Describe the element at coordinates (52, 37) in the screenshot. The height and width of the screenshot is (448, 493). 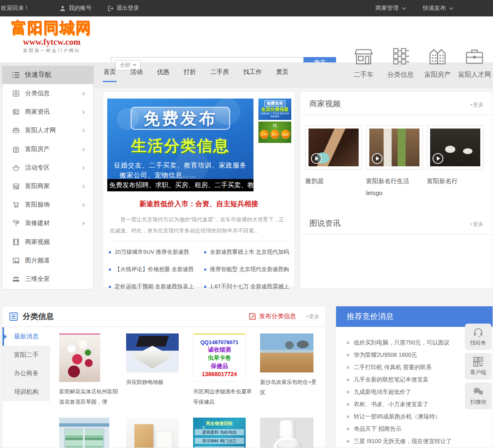
I see `site-logo: 富阳同城网 www.fytcw.com 富阳第一商业门户网站` at that location.